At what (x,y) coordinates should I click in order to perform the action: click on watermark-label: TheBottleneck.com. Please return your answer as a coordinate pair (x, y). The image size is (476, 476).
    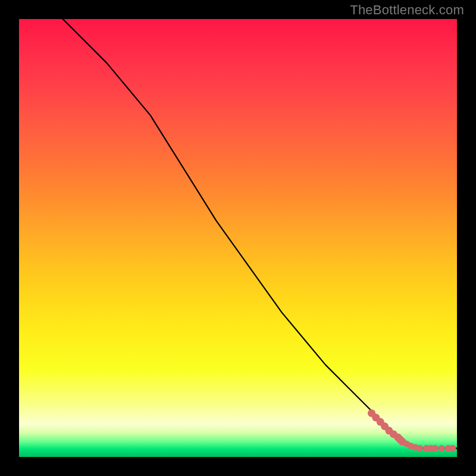
    Looking at the image, I should click on (407, 10).